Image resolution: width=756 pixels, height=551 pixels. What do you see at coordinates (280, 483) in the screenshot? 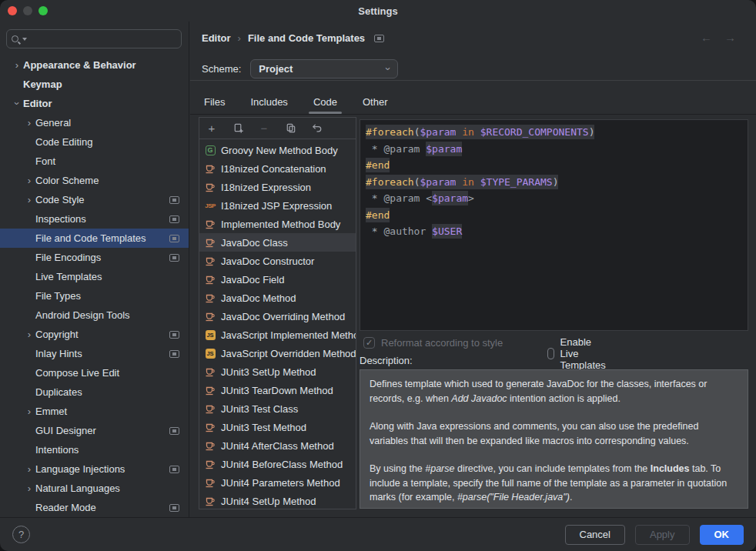
I see `template-item-label: JUnit4 Parameters Method` at bounding box center [280, 483].